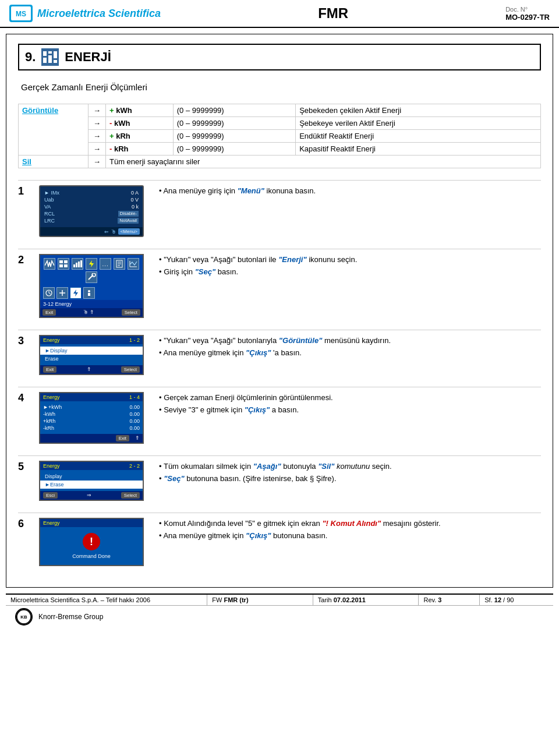  Describe the element at coordinates (528, 9) in the screenshot. I see `doc-label: Doc. N°` at that location.